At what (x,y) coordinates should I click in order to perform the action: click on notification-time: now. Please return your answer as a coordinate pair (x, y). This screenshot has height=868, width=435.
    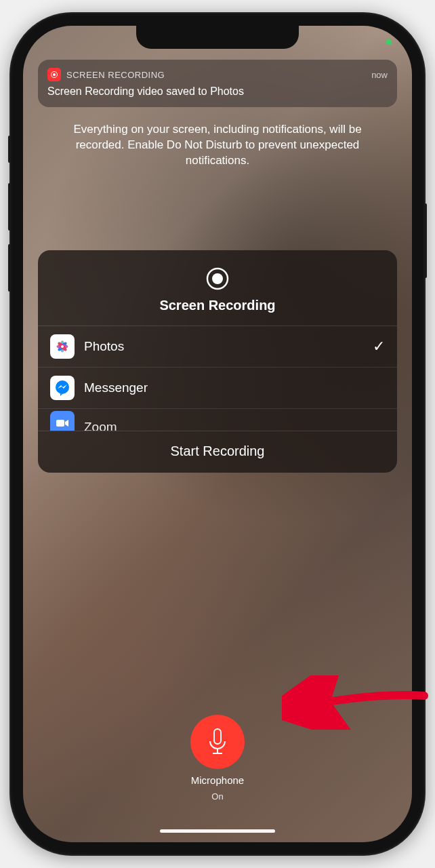
    Looking at the image, I should click on (379, 75).